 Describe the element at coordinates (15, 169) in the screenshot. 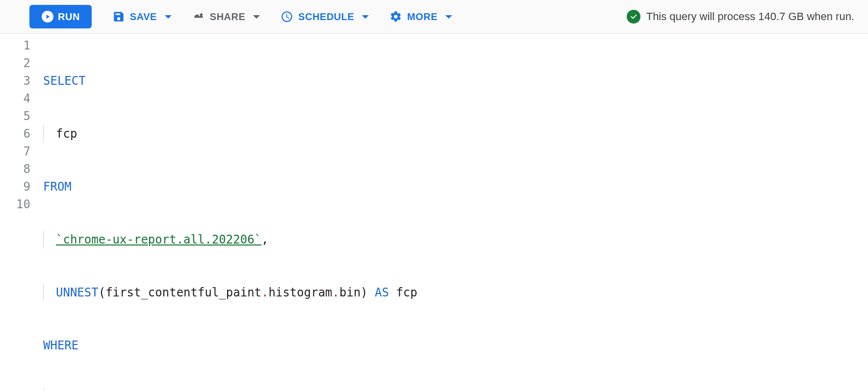

I see `line-number: 8` at that location.